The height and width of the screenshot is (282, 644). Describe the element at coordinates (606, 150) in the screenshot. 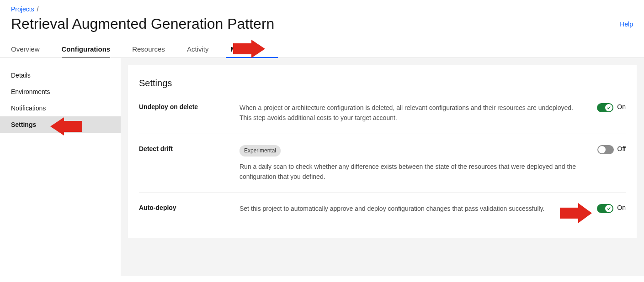

I see `toggle-drift` at that location.